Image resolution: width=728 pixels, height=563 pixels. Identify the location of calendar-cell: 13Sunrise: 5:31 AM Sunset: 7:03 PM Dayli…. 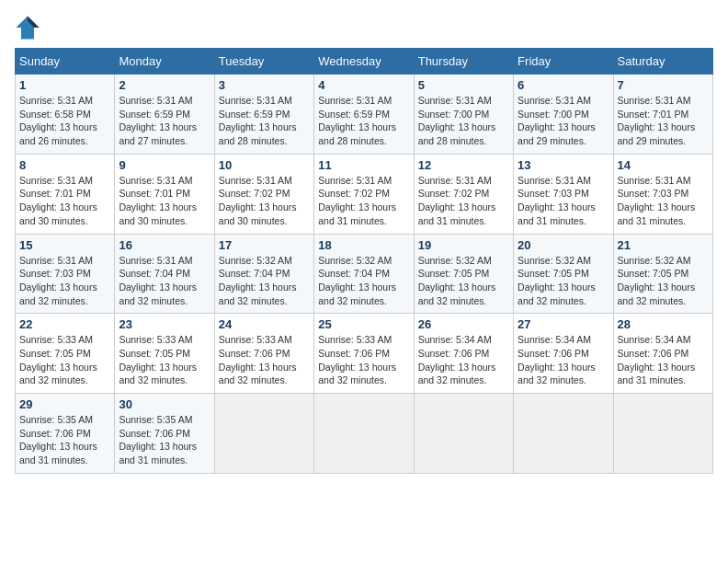
(563, 193).